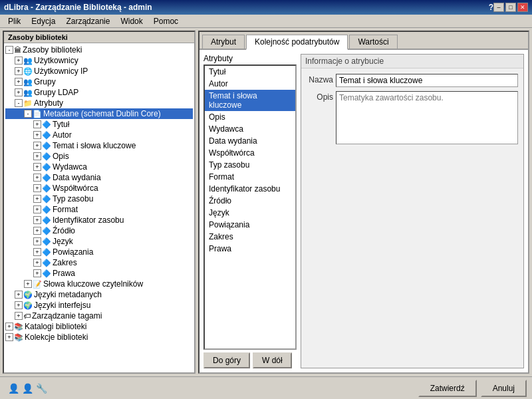 The height and width of the screenshot is (399, 532). I want to click on tree-toggle-zakres: +, so click(37, 263).